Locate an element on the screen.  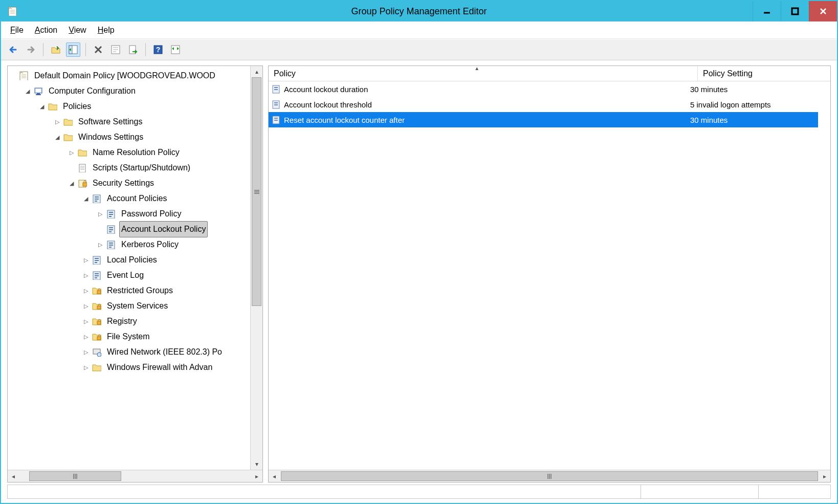
menu-help: Help is located at coordinates (106, 30).